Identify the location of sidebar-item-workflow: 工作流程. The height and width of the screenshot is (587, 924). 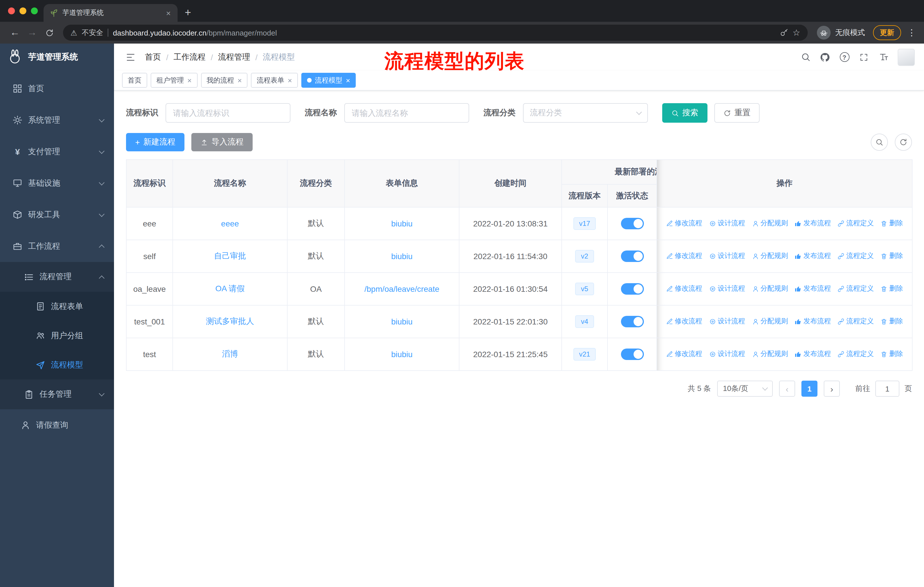
(57, 246).